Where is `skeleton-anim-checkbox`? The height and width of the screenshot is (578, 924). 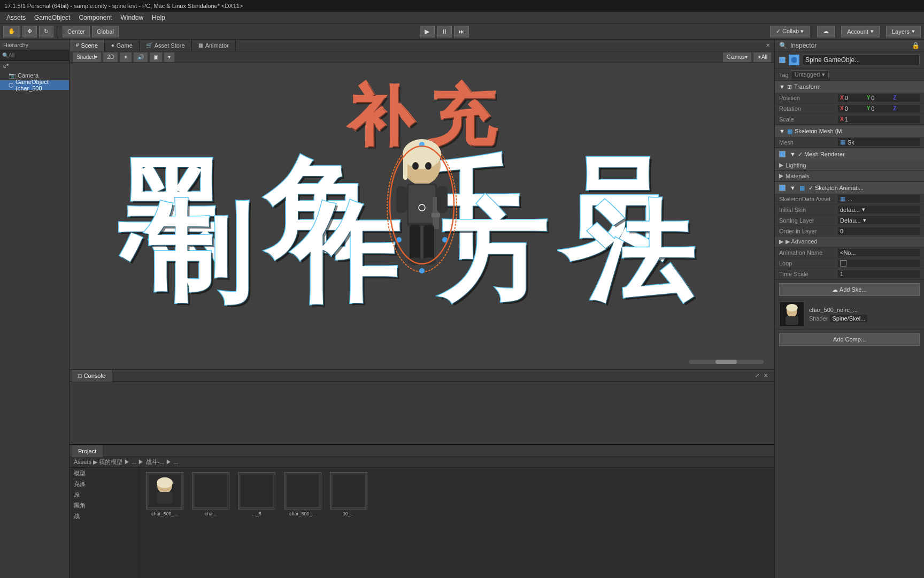 skeleton-anim-checkbox is located at coordinates (782, 188).